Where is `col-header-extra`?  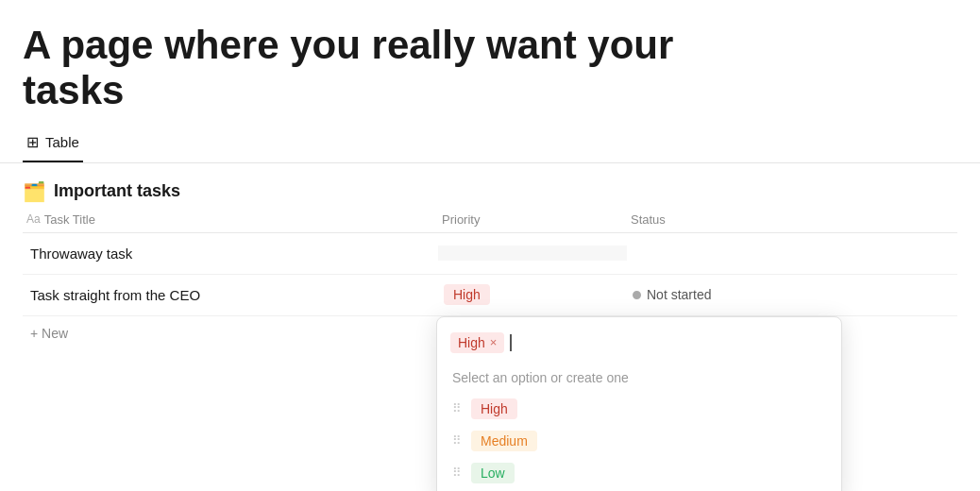 col-header-extra is located at coordinates (887, 219).